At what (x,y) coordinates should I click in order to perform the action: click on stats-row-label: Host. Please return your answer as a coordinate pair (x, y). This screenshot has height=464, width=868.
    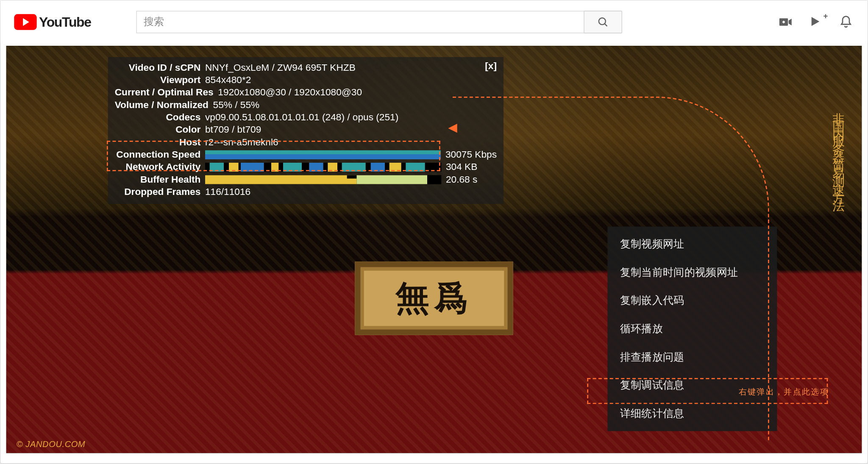
    Looking at the image, I should click on (160, 142).